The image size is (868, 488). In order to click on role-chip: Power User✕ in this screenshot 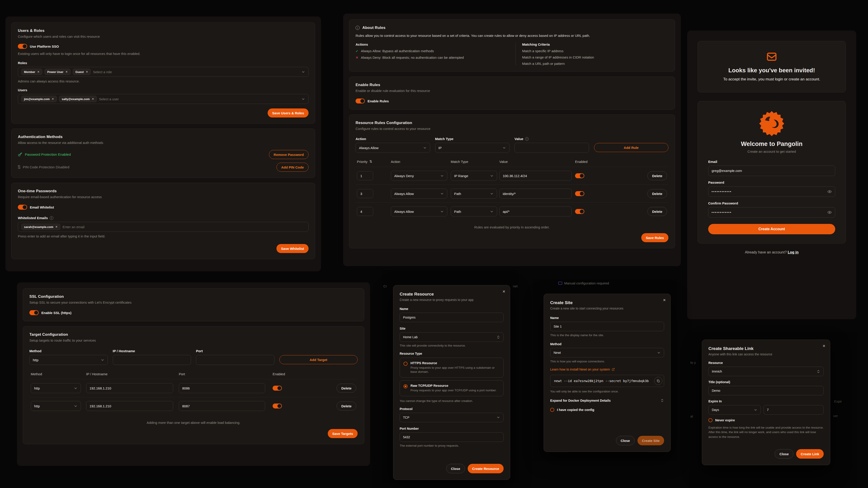, I will do `click(57, 72)`.